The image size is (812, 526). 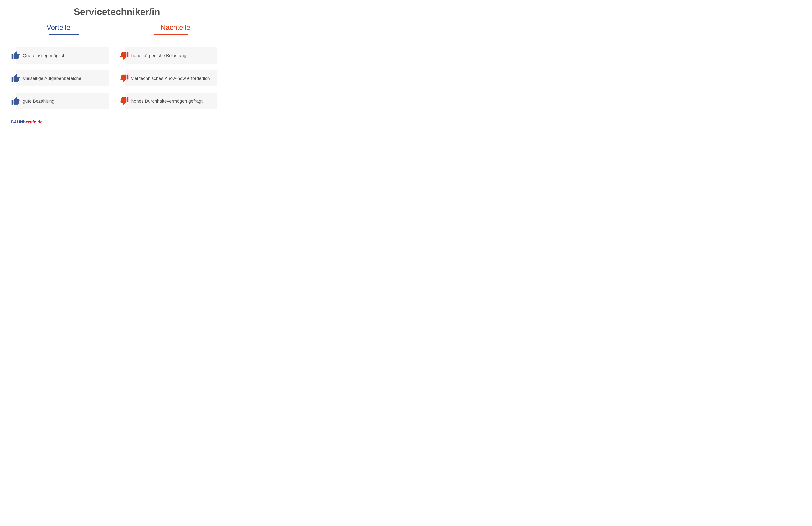 What do you see at coordinates (117, 66) in the screenshot?
I see `infographic-canvas: Servicetechniker/in Vorteile Nachteile Q…` at bounding box center [117, 66].